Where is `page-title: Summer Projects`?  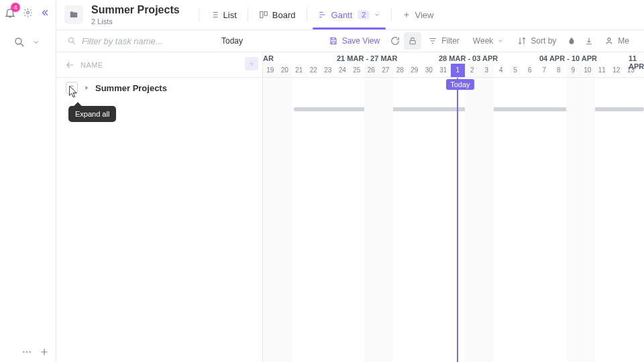
page-title: Summer Projects is located at coordinates (136, 10).